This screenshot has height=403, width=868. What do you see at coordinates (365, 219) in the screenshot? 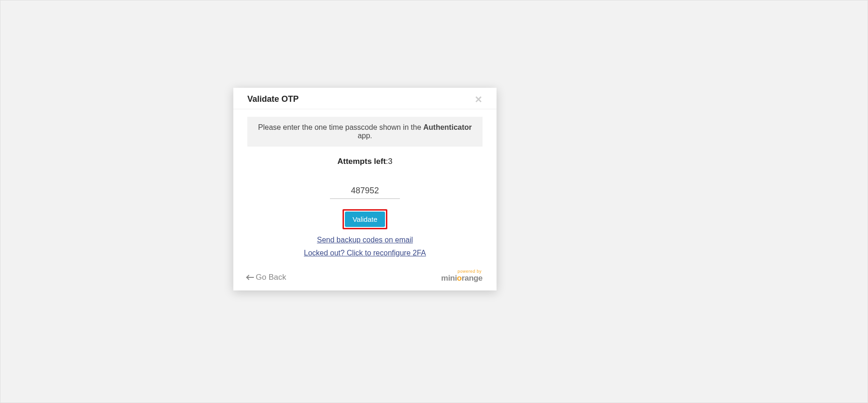
I see `validate-highlight: Validate` at bounding box center [365, 219].